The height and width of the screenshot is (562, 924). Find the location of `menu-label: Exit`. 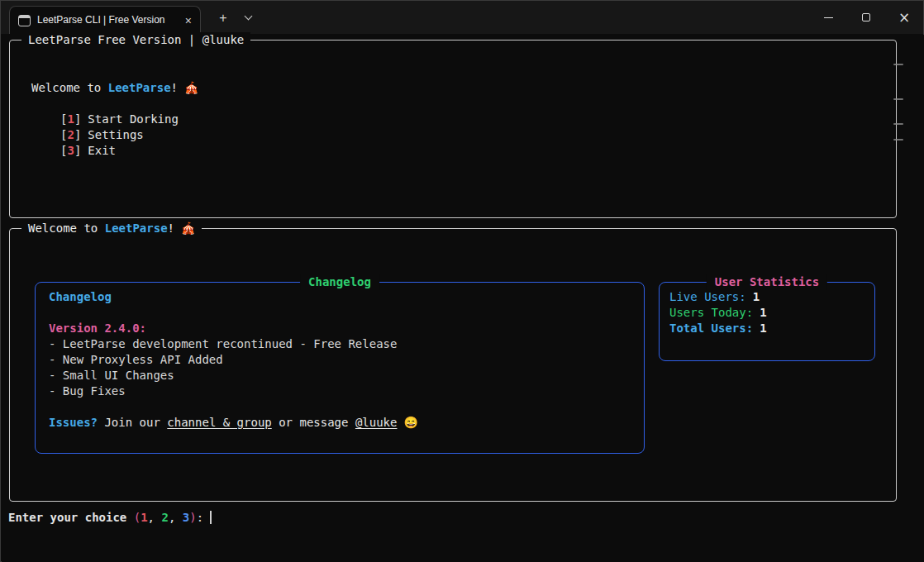

menu-label: Exit is located at coordinates (102, 150).